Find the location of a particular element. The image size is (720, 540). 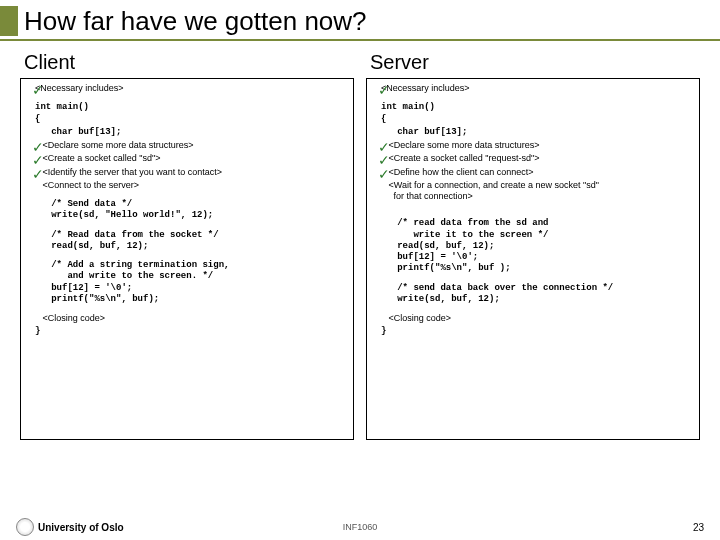

server-brace: } is located at coordinates (538, 332).